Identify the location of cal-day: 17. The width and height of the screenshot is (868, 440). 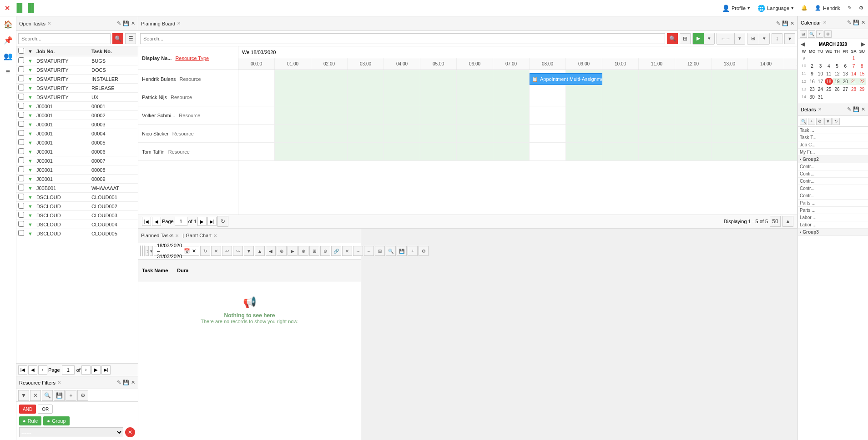
(820, 81).